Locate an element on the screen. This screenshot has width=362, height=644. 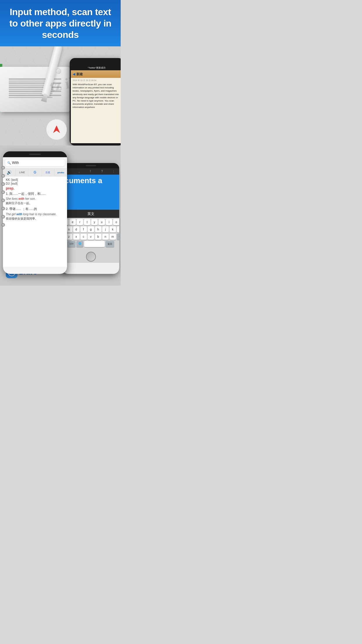
toolbar-line-btn: LINE is located at coordinates (22, 172).